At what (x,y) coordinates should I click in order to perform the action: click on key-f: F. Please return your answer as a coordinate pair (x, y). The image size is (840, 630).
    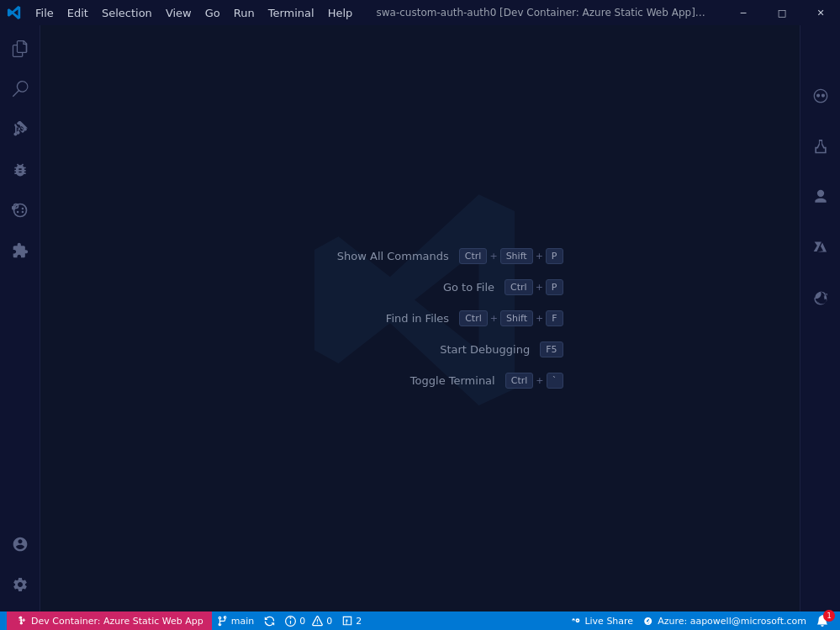
    Looking at the image, I should click on (554, 318).